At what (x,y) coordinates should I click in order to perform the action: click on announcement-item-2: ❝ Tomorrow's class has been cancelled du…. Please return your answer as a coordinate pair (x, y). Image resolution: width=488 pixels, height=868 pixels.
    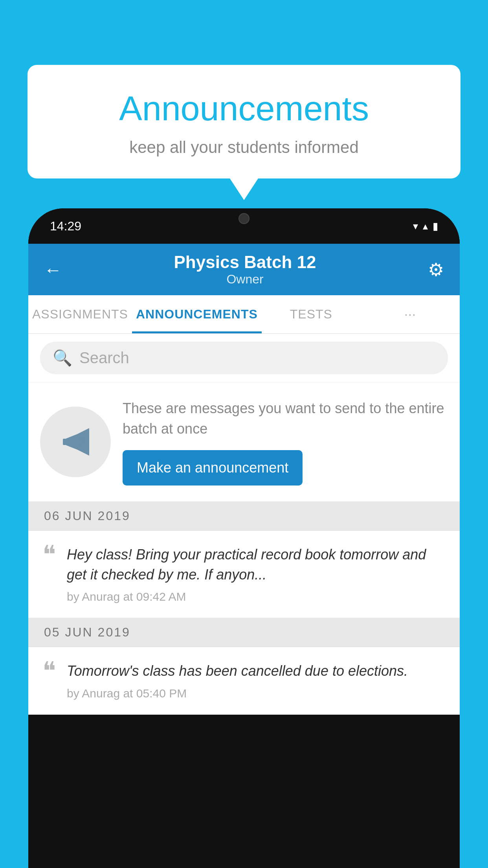
    Looking at the image, I should click on (244, 681).